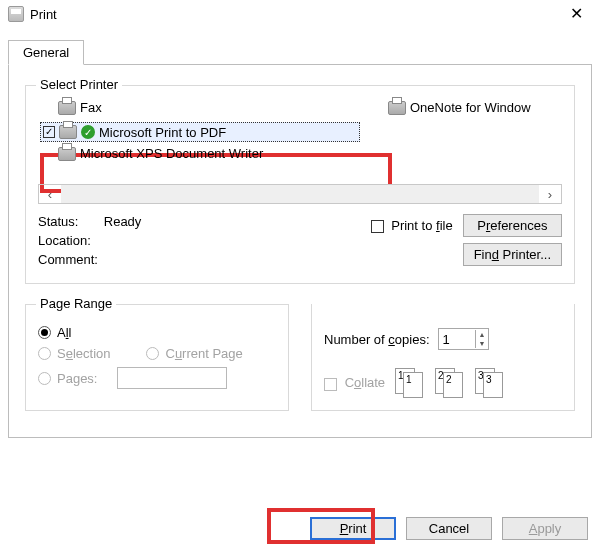 Image resolution: width=600 pixels, height=550 pixels. Describe the element at coordinates (410, 383) in the screenshot. I see `collate-preview-icon: 11` at that location.